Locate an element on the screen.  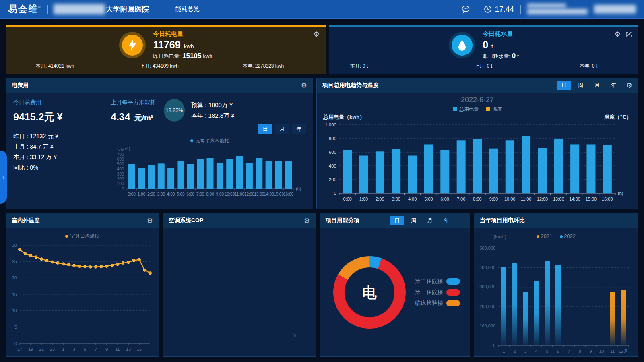
fee-chart-ylabel: (元/㎡) is located at coordinates (213, 149).